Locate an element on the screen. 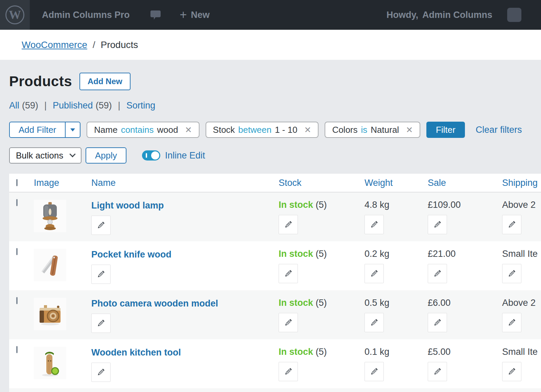  image-cell is located at coordinates (63, 266).